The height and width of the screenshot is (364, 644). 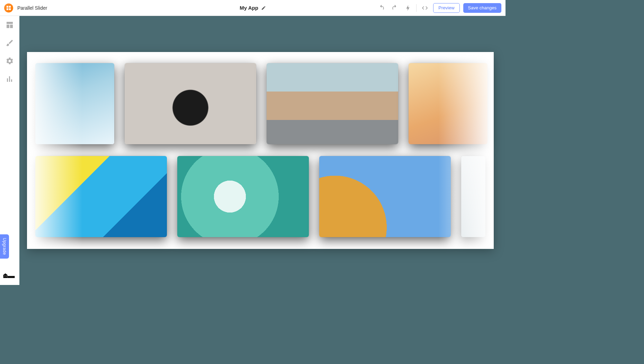 I want to click on app-name-container: My App, so click(x=253, y=8).